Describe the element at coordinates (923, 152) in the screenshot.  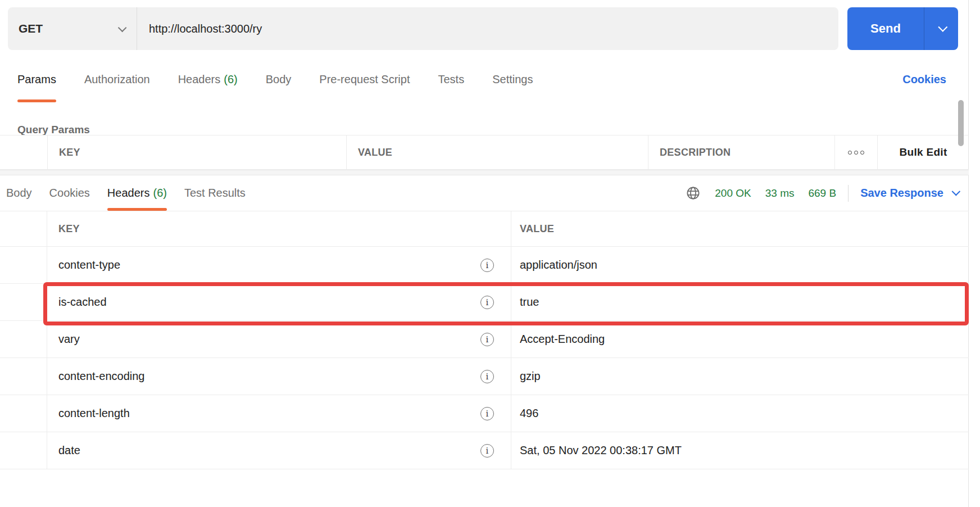
I see `bulk-edit-button: Bulk Edit` at that location.